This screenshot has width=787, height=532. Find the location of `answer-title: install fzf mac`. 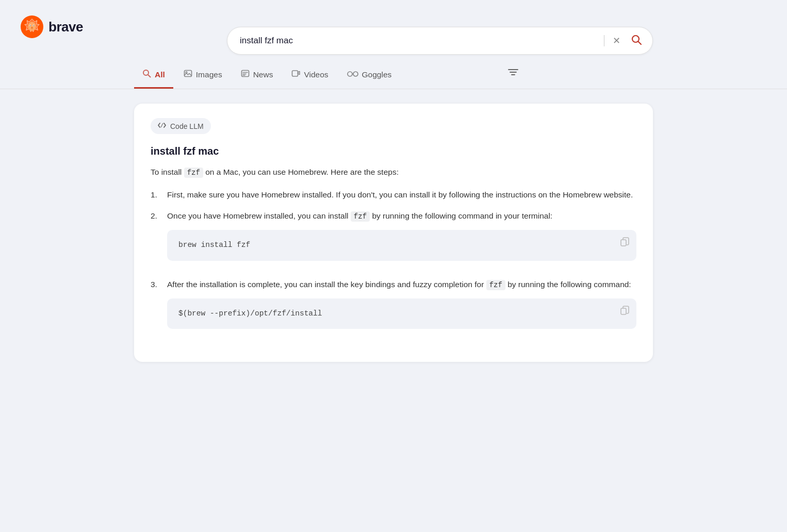

answer-title: install fzf mac is located at coordinates (393, 152).